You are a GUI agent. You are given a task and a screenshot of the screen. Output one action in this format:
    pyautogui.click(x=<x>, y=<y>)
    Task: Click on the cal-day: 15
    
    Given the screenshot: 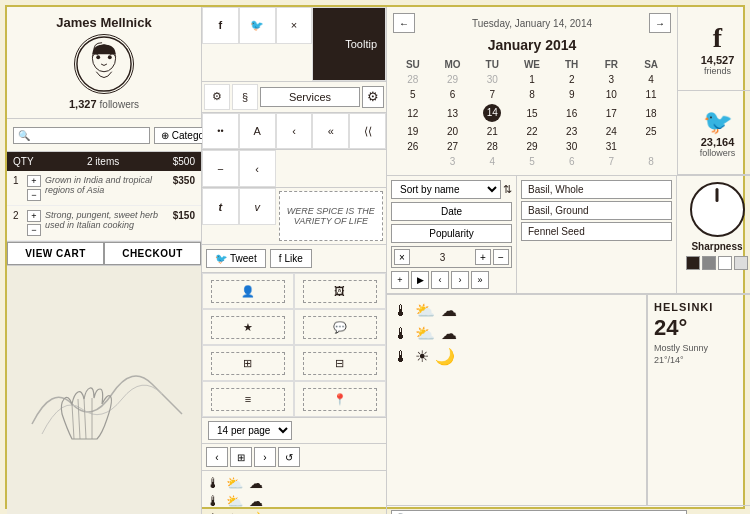 What is the action you would take?
    pyautogui.click(x=532, y=113)
    